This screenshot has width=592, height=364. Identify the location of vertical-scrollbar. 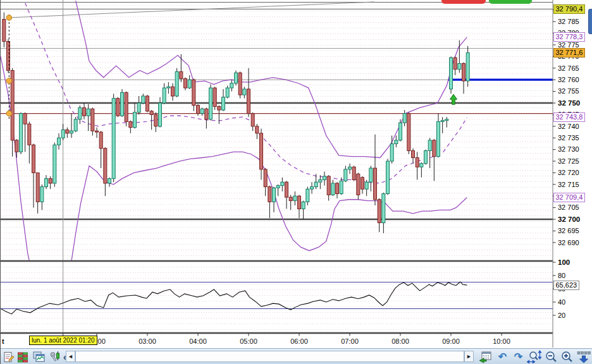
(590, 21).